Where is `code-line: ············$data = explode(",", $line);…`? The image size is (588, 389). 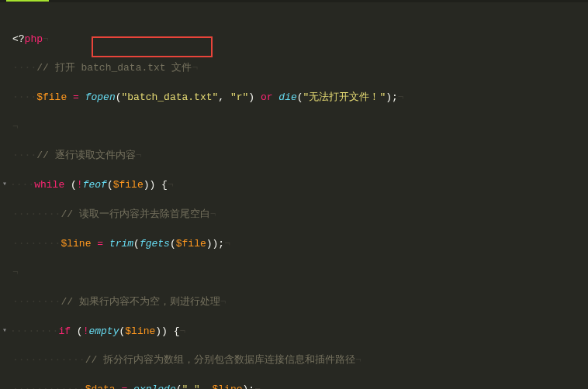 code-line: ············$data = explode(",", $line);… is located at coordinates (300, 386).